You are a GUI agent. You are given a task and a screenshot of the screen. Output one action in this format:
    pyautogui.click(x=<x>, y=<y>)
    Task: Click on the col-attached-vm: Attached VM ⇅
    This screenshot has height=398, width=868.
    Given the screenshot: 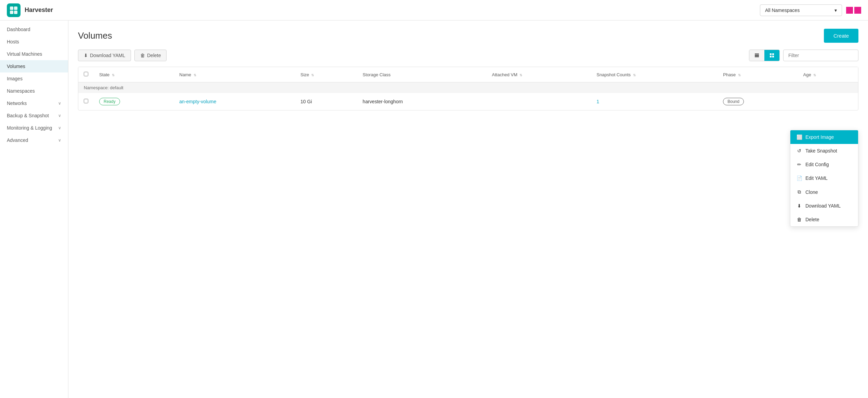 What is the action you would take?
    pyautogui.click(x=539, y=75)
    